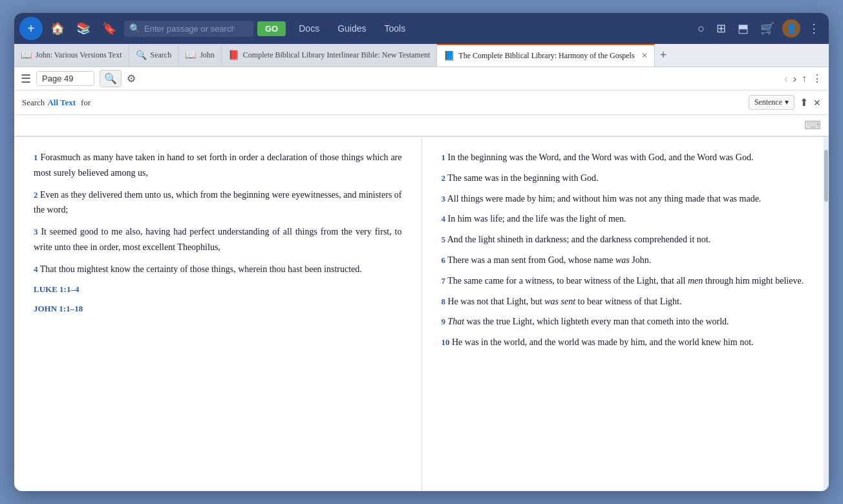 This screenshot has height=504, width=843. I want to click on page-input, so click(65, 79).